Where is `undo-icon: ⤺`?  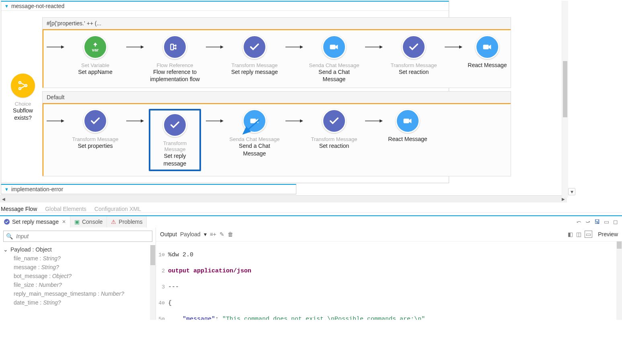
undo-icon: ⤺ is located at coordinates (579, 222).